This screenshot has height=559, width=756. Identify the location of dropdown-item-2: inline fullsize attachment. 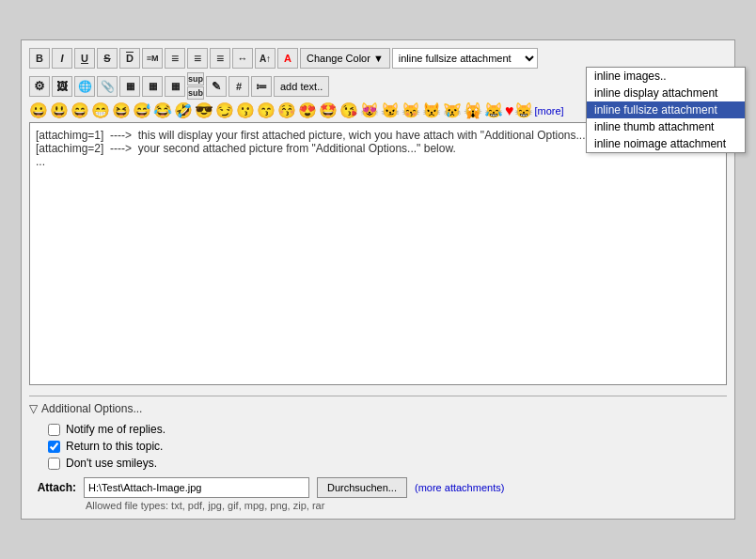
(666, 110).